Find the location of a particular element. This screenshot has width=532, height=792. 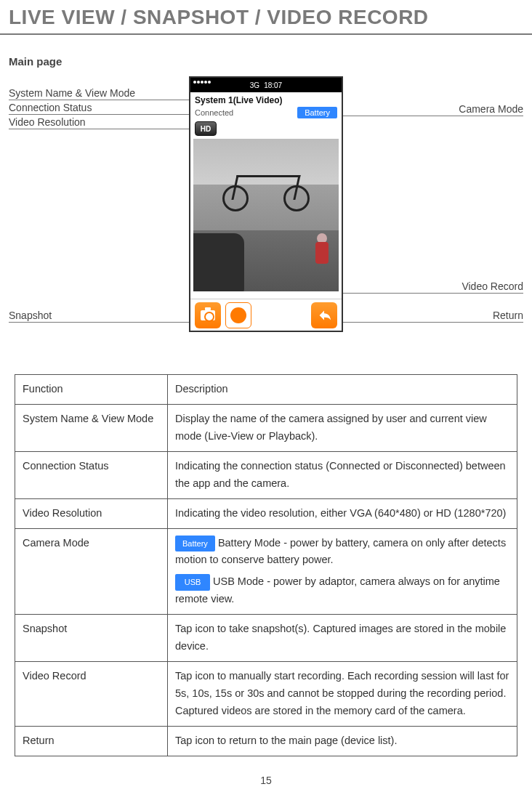

system-name-line: System 1(Live Video) is located at coordinates (266, 99).